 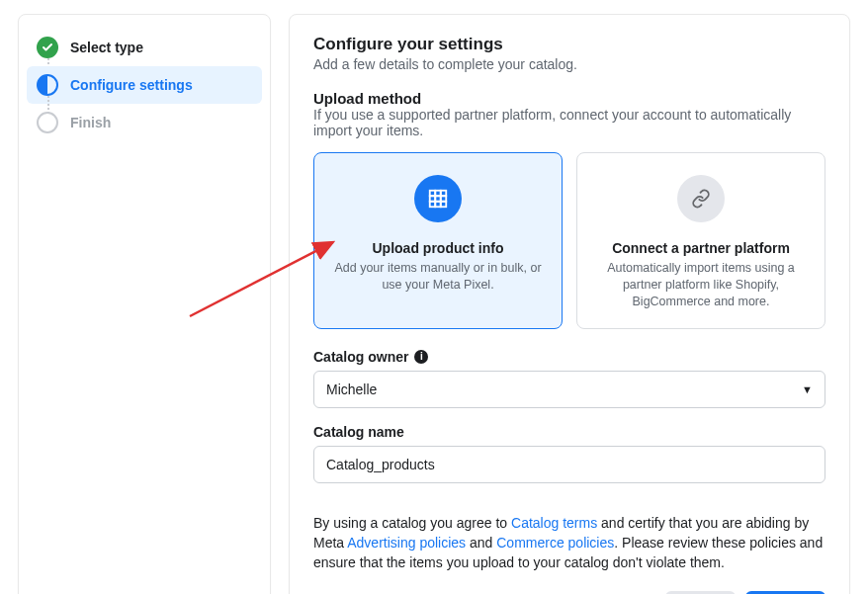 I want to click on catalog-owner-select: Michelle ▼, so click(x=569, y=389).